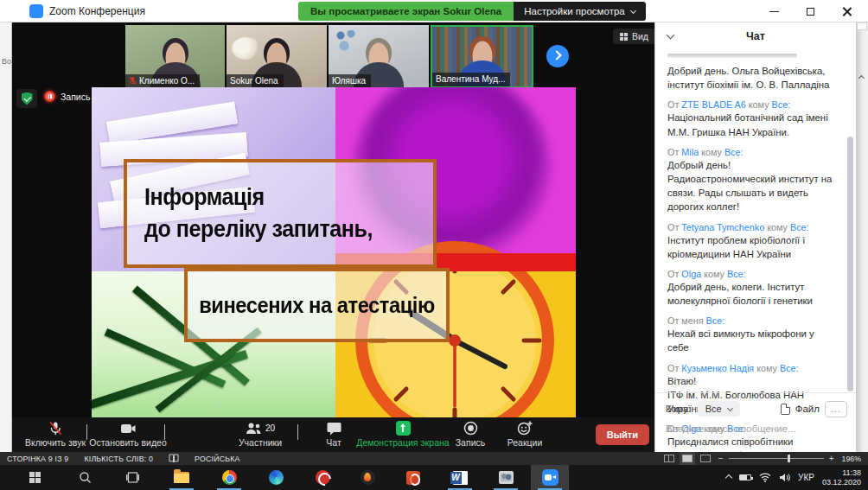  I want to click on chrome-icon, so click(230, 477).